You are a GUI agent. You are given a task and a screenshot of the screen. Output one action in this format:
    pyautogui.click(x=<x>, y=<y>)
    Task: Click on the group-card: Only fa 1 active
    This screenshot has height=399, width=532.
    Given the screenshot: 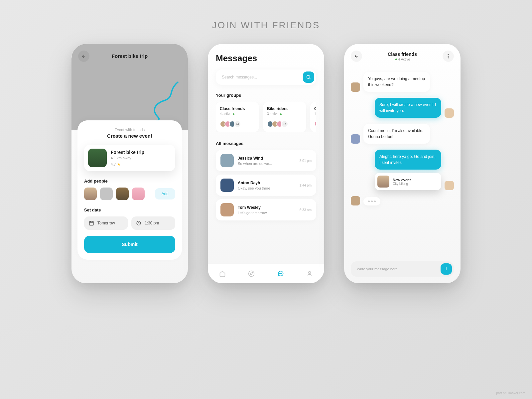 What is the action you would take?
    pyautogui.click(x=313, y=117)
    